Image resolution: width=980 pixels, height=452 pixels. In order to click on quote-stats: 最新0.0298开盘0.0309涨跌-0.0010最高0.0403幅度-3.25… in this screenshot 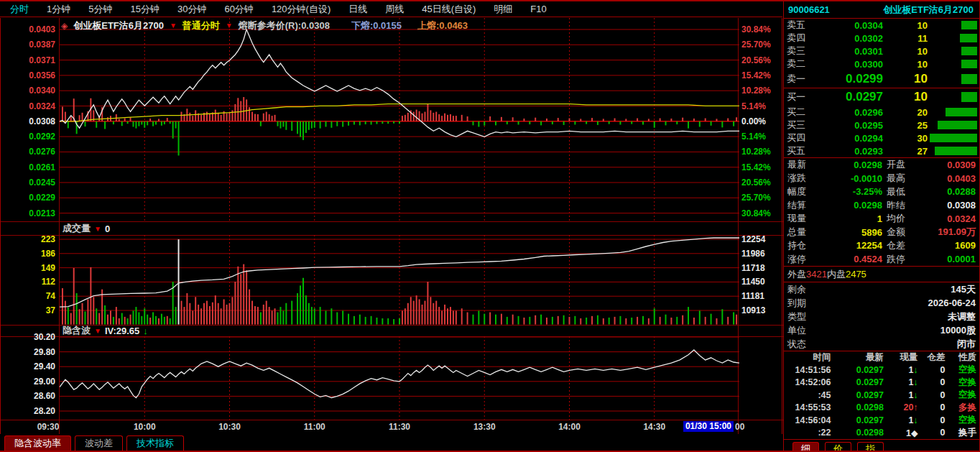, I will do `click(882, 212)`.